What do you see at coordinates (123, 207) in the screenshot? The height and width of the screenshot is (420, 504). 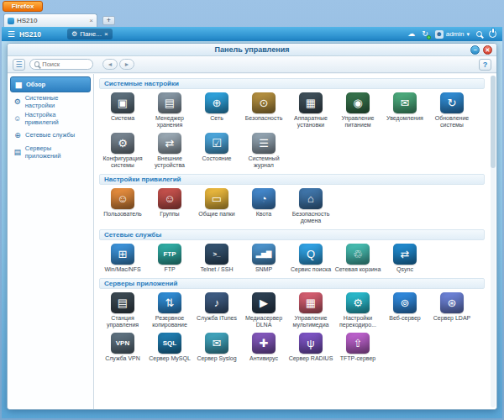 I see `app-users: ☺Пользователь` at bounding box center [123, 207].